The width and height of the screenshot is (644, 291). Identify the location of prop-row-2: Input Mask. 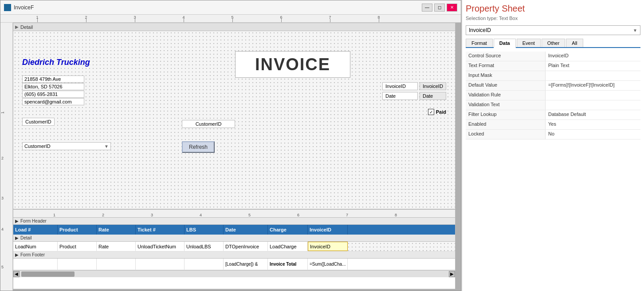
(553, 76).